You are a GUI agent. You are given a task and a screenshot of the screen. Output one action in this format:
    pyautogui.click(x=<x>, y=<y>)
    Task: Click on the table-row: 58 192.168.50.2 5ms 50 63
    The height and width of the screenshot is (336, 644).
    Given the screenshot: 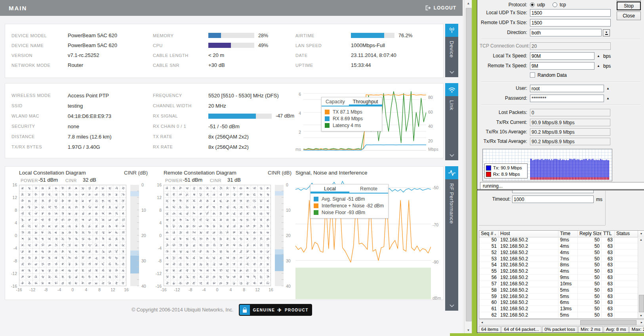 What is the action you would take?
    pyautogui.click(x=558, y=290)
    